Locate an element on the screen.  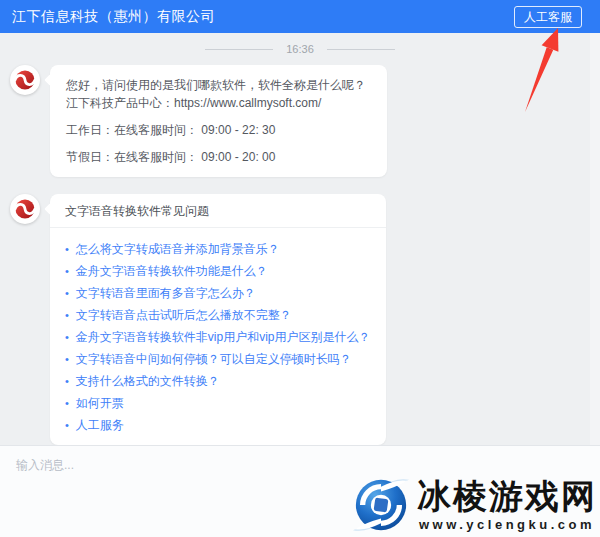
site-name: 冰棱游戏网 is located at coordinates (507, 496).